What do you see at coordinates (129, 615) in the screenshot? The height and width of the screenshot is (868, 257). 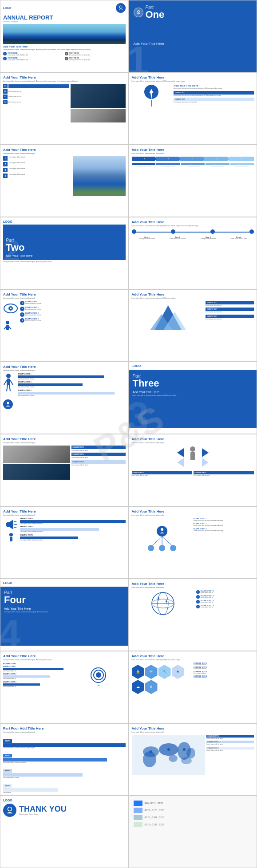 I see `row-9: LOGO 4 Part Four Add Your Title Here Lor…` at bounding box center [129, 615].